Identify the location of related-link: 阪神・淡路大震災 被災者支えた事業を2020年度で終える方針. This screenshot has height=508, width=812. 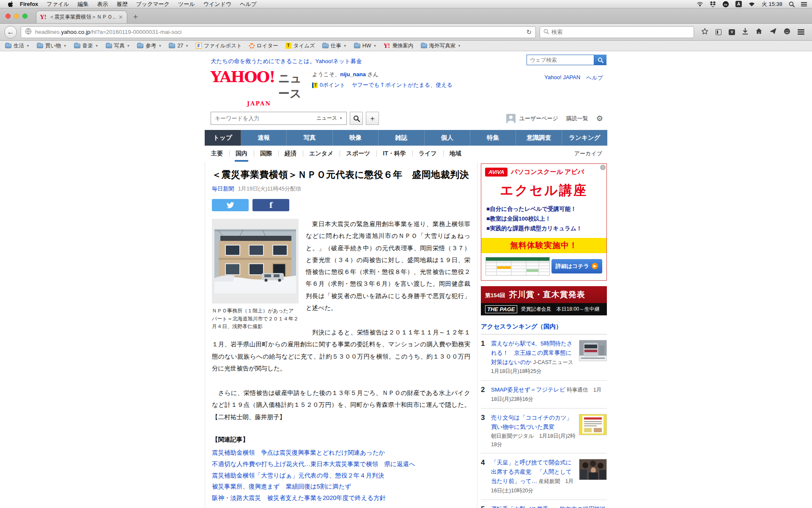
(341, 498).